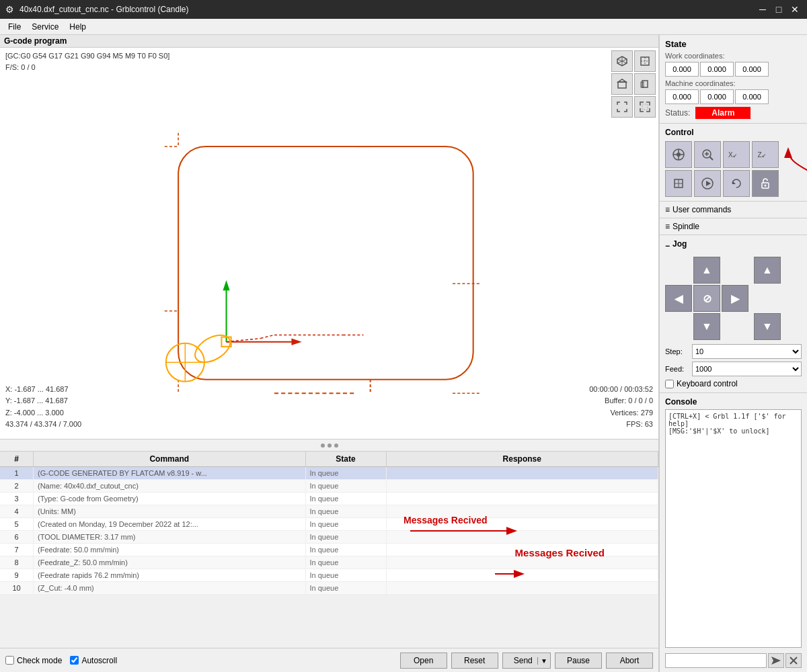 The image size is (807, 672). Describe the element at coordinates (39, 661) in the screenshot. I see `check-mode-label: Check mode` at that location.